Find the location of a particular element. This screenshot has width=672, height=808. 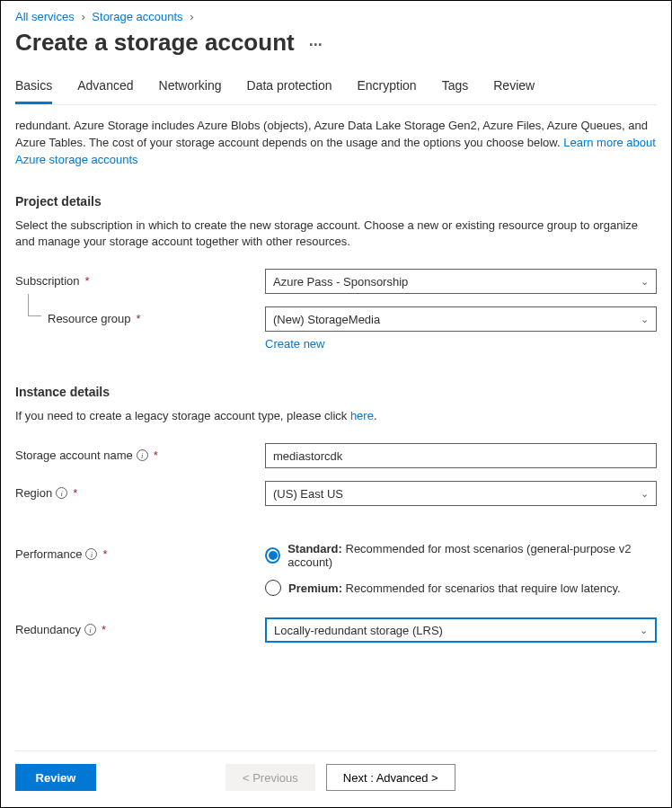

tab-encryption: Encryption is located at coordinates (387, 92).